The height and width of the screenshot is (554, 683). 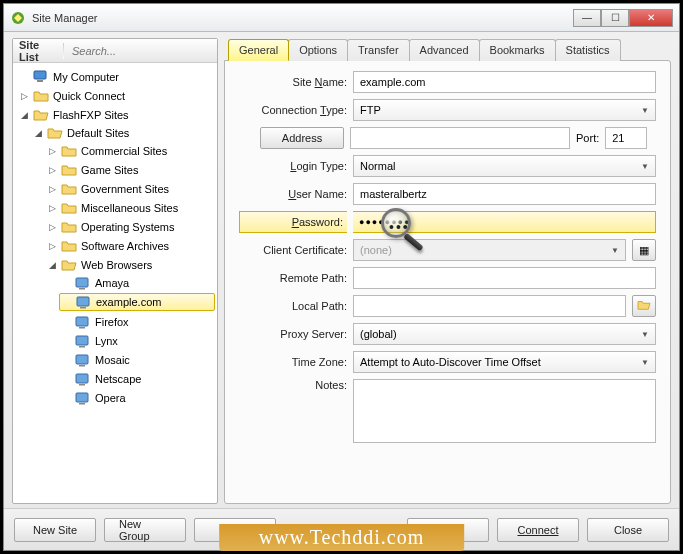 What do you see at coordinates (588, 50) in the screenshot?
I see `tab-statistics: Statistics` at bounding box center [588, 50].